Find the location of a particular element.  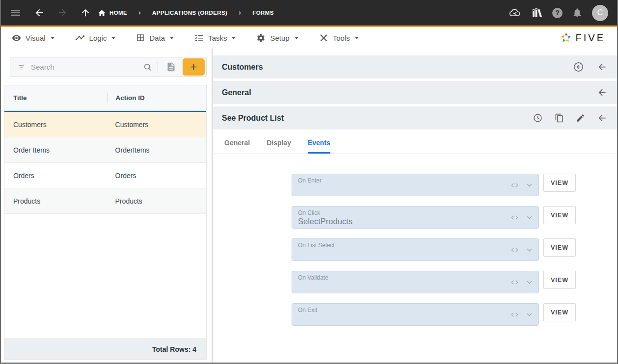

section-title: General is located at coordinates (237, 93).